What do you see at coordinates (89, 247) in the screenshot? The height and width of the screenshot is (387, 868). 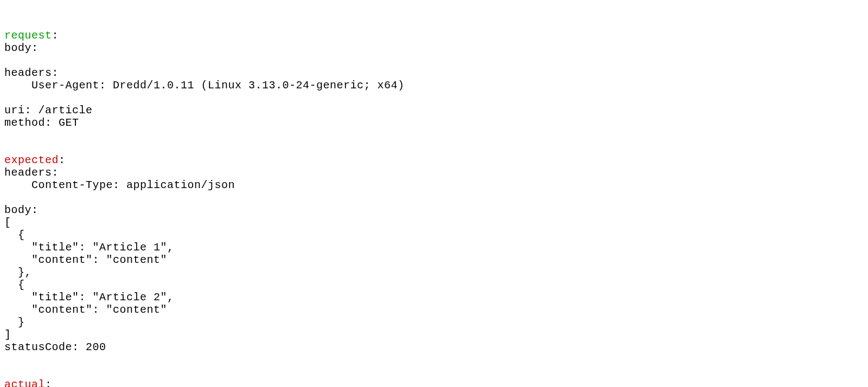 I see `expected-body-line: "title": "Article 1",` at bounding box center [89, 247].